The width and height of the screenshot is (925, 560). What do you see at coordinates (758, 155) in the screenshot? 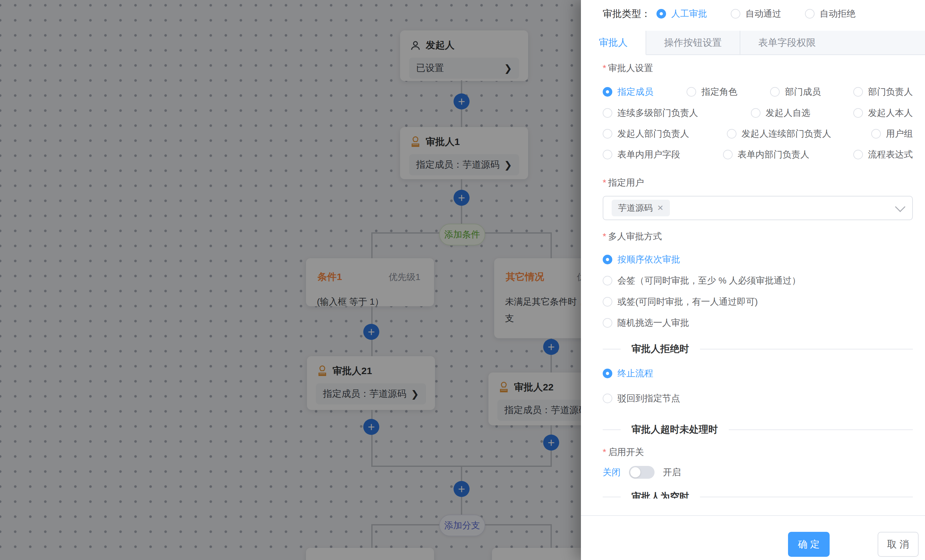
I see `assign-options-row4: 表单内用户字段 表单内部门负责人 流程表达式` at bounding box center [758, 155].